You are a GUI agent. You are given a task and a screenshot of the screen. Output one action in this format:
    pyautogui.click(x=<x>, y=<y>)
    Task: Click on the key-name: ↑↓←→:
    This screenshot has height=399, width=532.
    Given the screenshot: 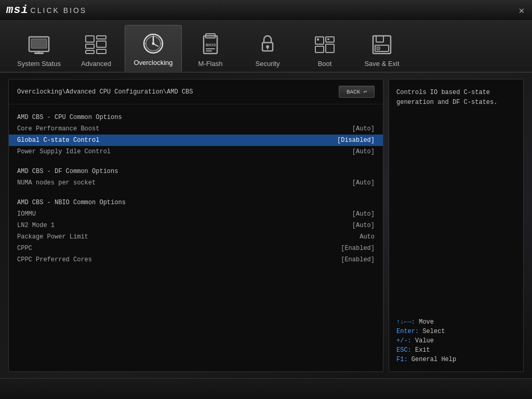 What is the action you would take?
    pyautogui.click(x=406, y=322)
    